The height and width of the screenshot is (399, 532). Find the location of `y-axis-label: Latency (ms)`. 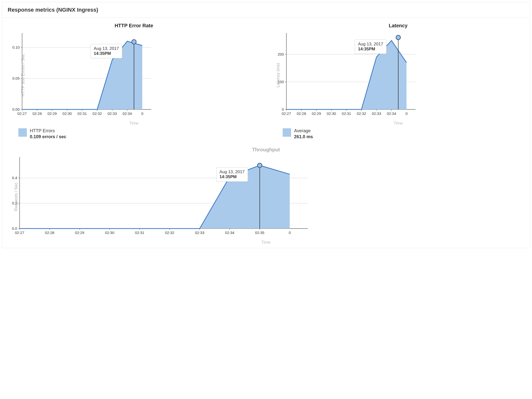

y-axis-label: Latency (ms) is located at coordinates (278, 75).